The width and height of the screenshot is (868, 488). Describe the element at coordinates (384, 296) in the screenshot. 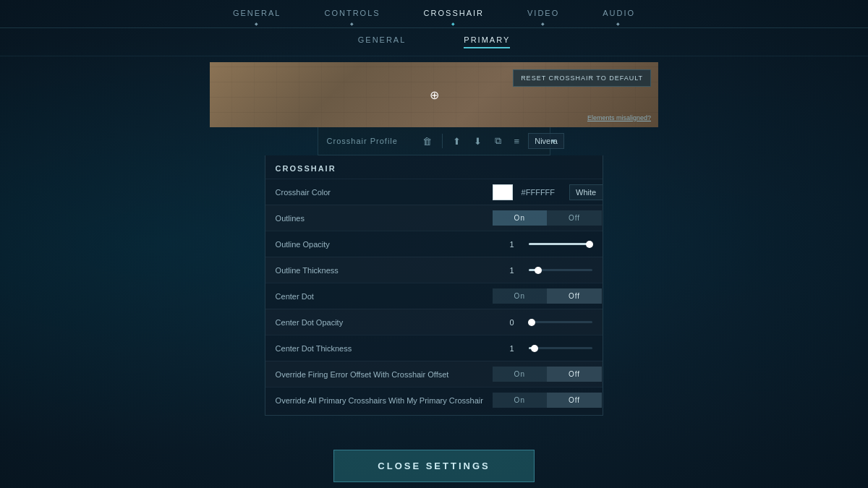

I see `center-dot-label: Center Dot` at that location.